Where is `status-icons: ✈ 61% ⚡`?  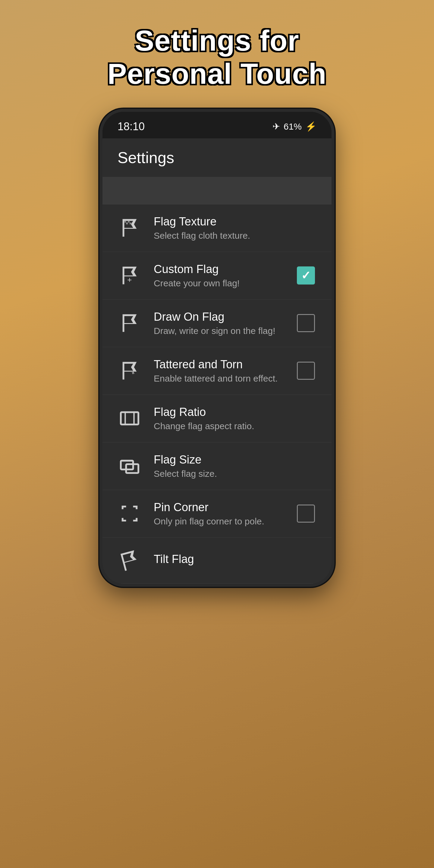
status-icons: ✈ 61% ⚡ is located at coordinates (294, 127).